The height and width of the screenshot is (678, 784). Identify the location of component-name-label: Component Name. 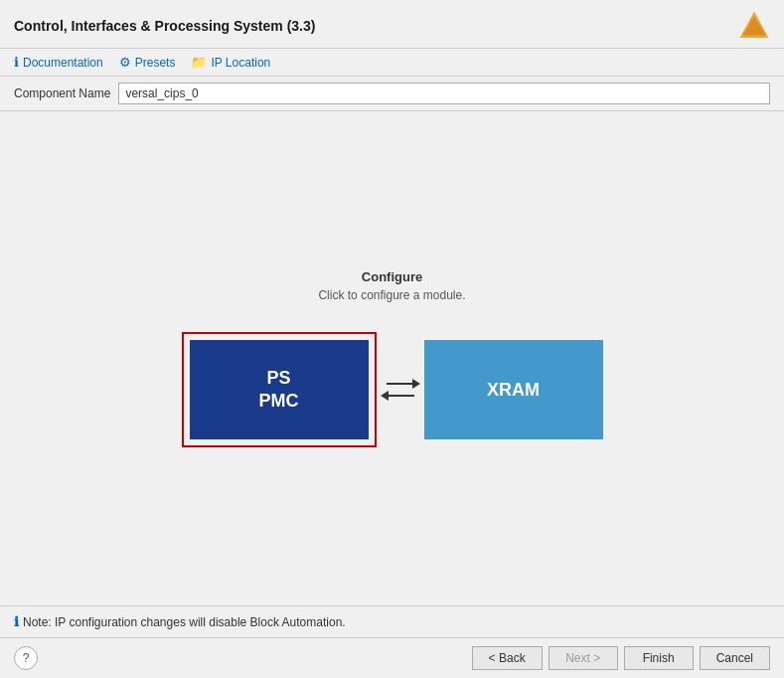
(62, 93).